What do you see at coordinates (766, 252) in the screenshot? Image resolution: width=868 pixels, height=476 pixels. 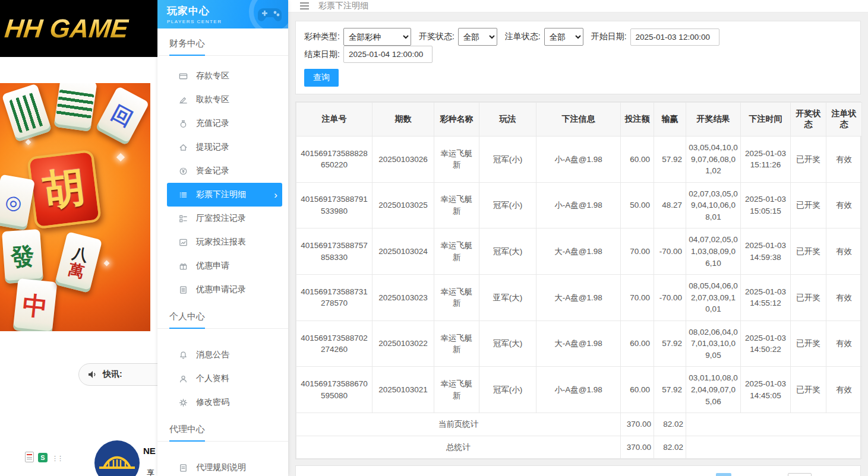 I see `cell-bet-time: 2025-01-03 14:59:38` at bounding box center [766, 252].